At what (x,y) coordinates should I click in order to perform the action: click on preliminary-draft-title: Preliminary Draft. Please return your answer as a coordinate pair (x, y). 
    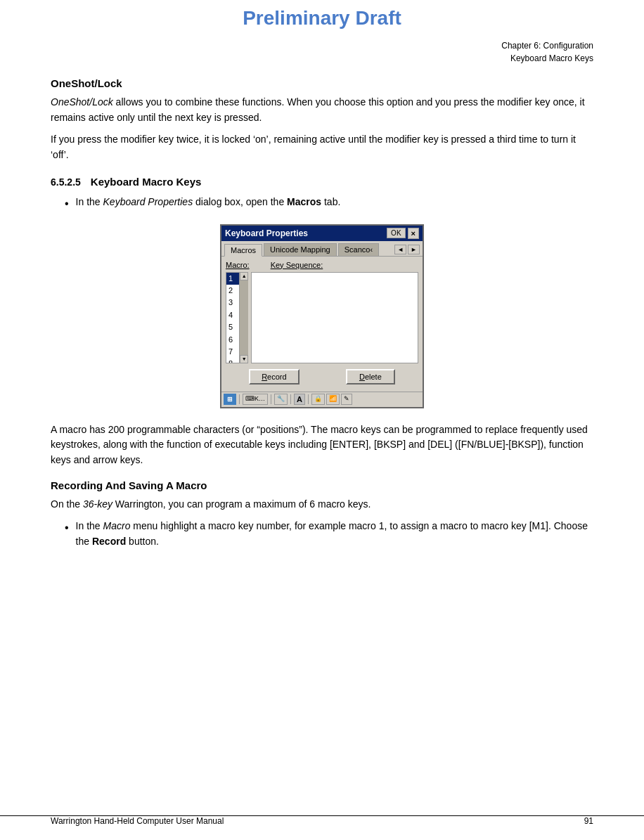
    Looking at the image, I should click on (322, 18).